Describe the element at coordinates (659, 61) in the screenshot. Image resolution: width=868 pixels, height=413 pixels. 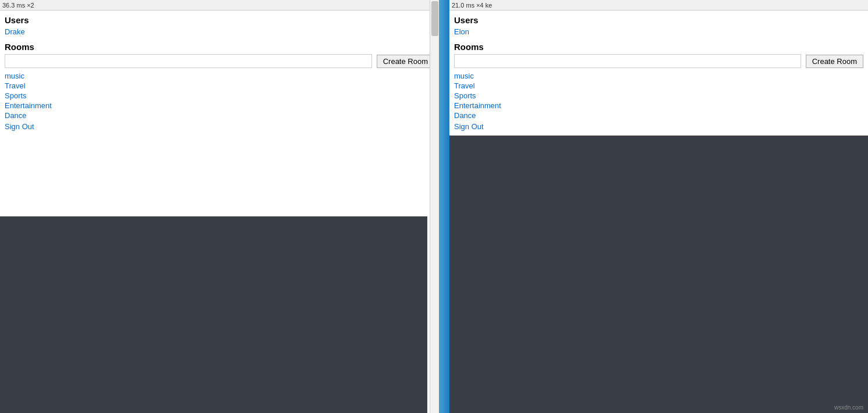
I see `create-room-row-right: Create Room` at that location.